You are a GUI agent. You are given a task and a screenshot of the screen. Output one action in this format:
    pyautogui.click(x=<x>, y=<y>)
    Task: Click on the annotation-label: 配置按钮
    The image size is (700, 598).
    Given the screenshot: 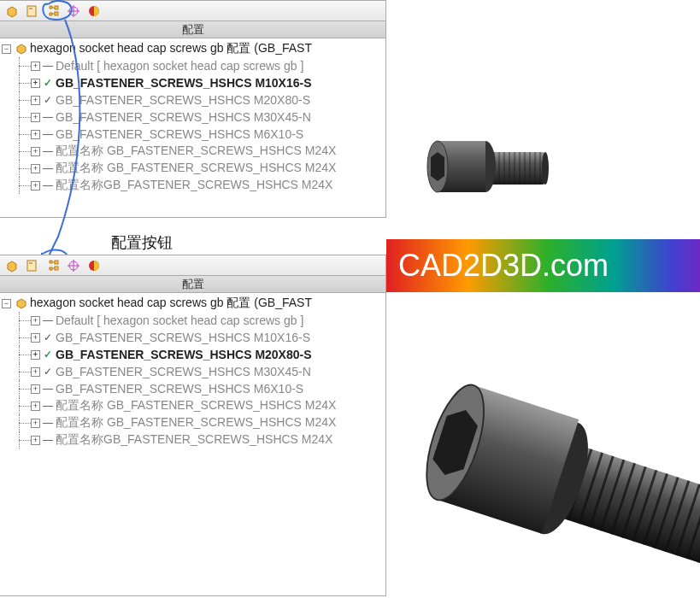 What is the action you would take?
    pyautogui.click(x=142, y=243)
    